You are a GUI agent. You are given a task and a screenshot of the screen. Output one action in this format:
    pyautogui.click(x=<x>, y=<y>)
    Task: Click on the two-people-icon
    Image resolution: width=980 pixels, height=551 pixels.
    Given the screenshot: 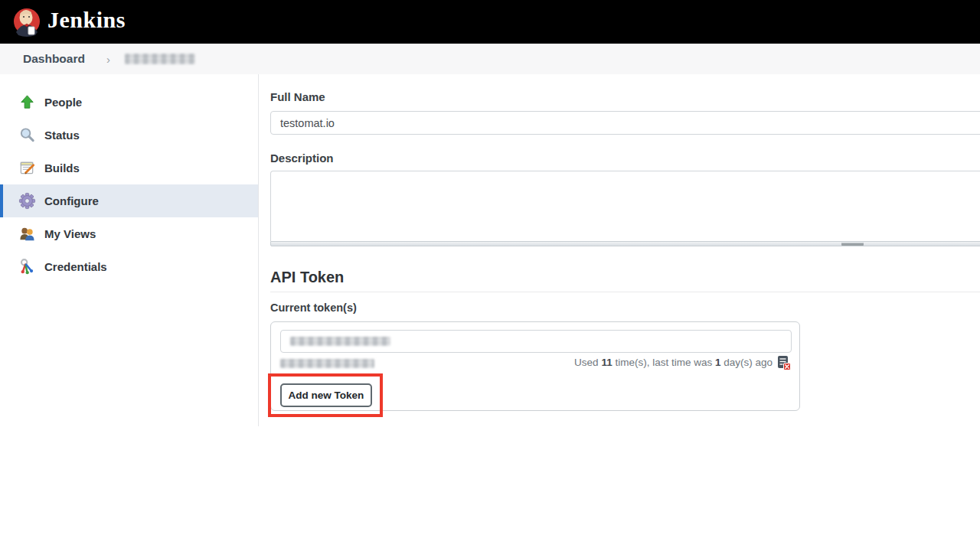 What is the action you would take?
    pyautogui.click(x=28, y=234)
    